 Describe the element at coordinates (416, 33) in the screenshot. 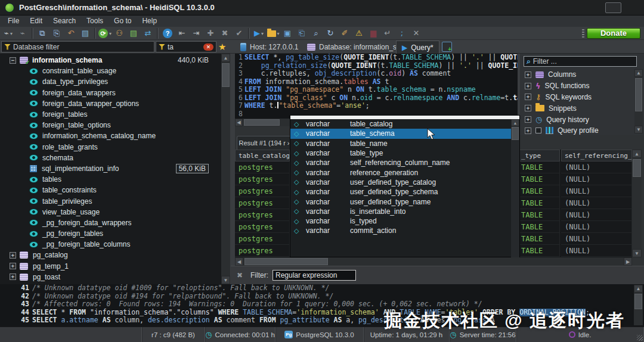

I see `close-query-tab-button: ✕` at that location.